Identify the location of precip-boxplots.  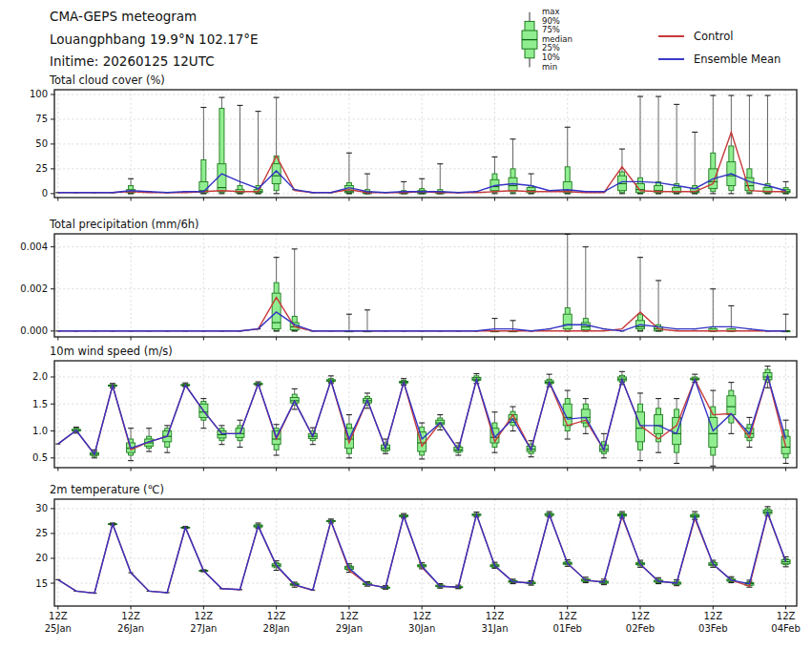
(423, 283).